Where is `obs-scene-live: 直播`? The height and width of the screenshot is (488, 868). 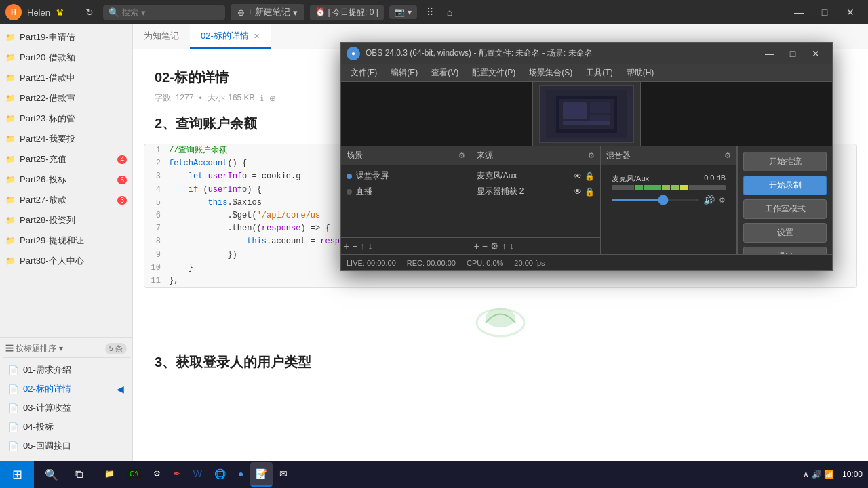 obs-scene-live: 直播 is located at coordinates (406, 191).